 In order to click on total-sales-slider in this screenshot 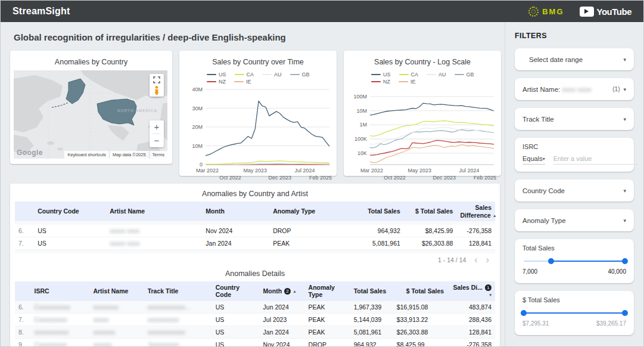, I will do `click(574, 261)`.